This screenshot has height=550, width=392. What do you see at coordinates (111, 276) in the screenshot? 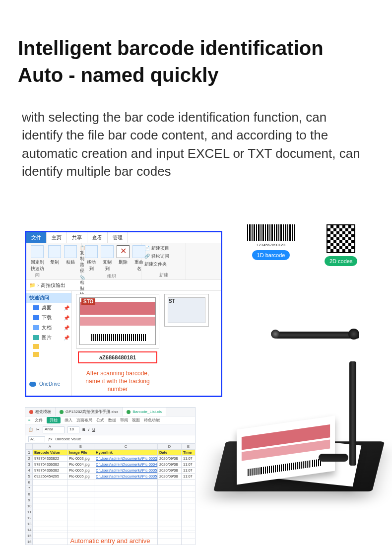
I see `ribbon-group-org: 组织` at bounding box center [111, 276].